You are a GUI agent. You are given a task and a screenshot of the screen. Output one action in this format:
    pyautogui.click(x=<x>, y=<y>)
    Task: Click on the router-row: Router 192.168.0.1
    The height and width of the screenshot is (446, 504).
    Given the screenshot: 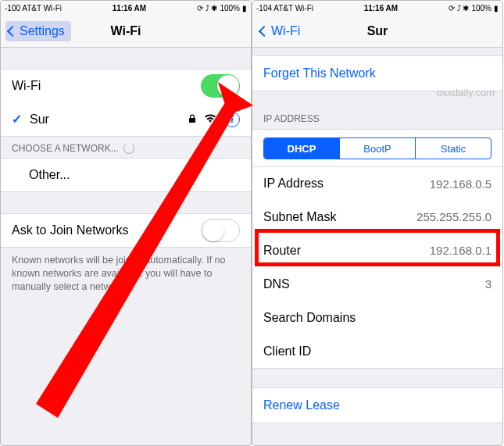 What is the action you would take?
    pyautogui.click(x=377, y=251)
    